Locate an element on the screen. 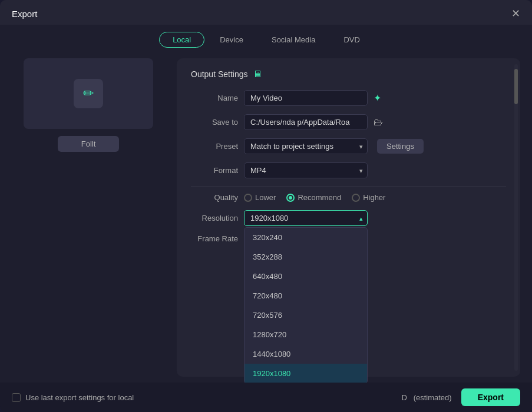 The width and height of the screenshot is (532, 412). format-label: Format is located at coordinates (214, 171).